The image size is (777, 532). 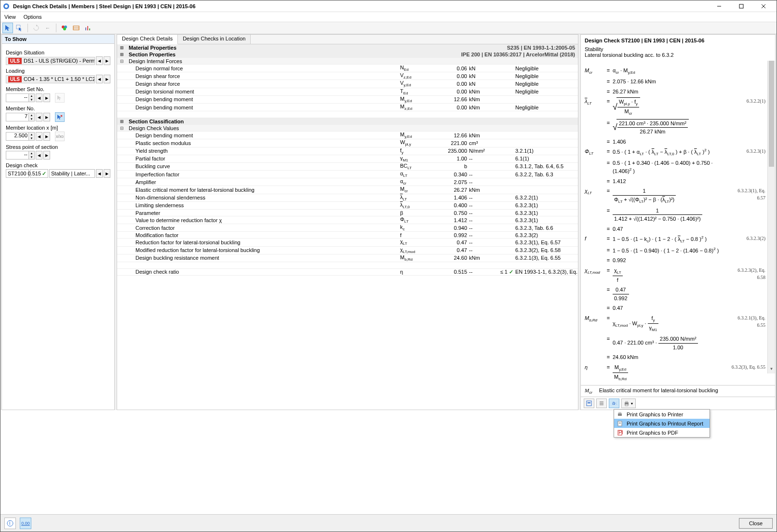 I want to click on toolbar-cursor-icon, so click(x=8, y=28).